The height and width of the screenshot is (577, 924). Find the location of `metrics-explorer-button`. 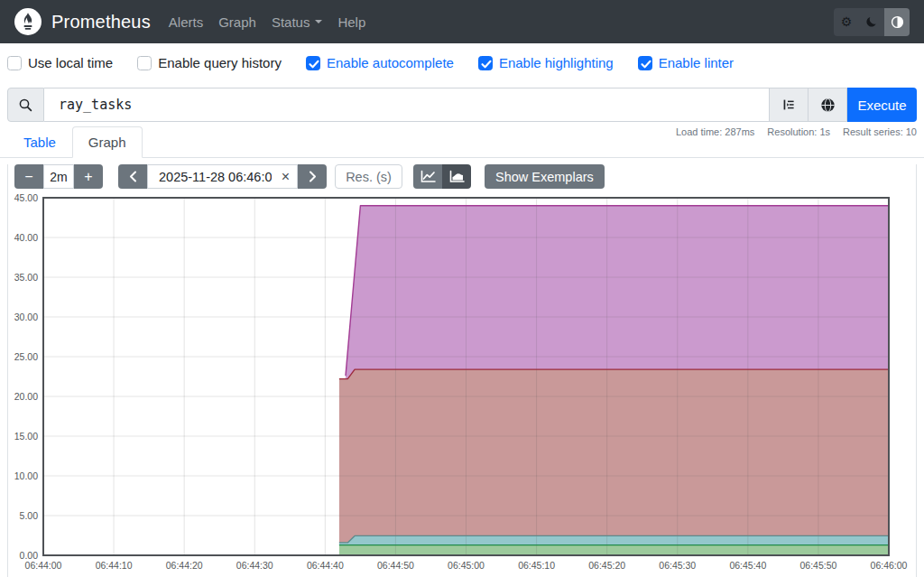

metrics-explorer-button is located at coordinates (828, 105).